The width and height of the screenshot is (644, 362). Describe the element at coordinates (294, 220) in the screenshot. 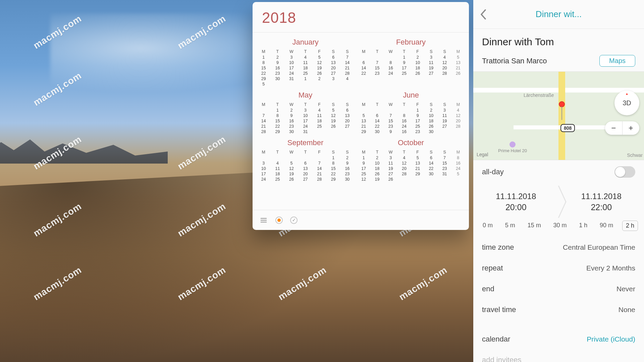

I see `check-icon` at that location.